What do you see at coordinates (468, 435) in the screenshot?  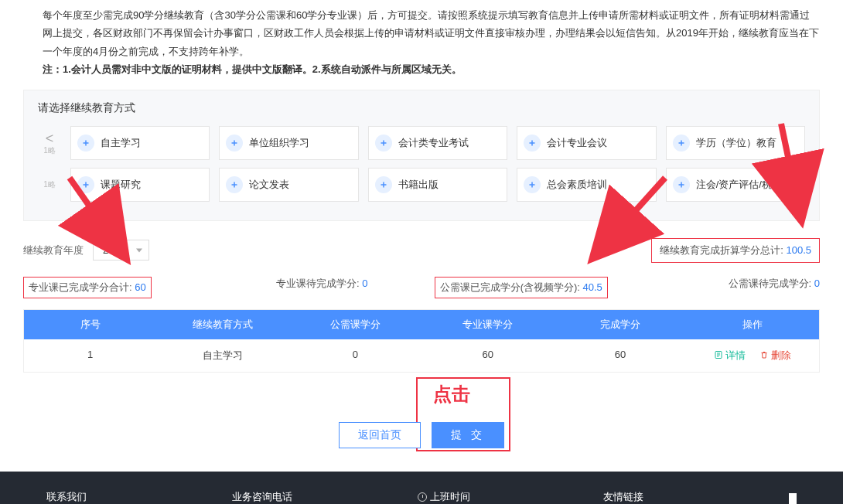 I see `submit-button: 提 交` at bounding box center [468, 435].